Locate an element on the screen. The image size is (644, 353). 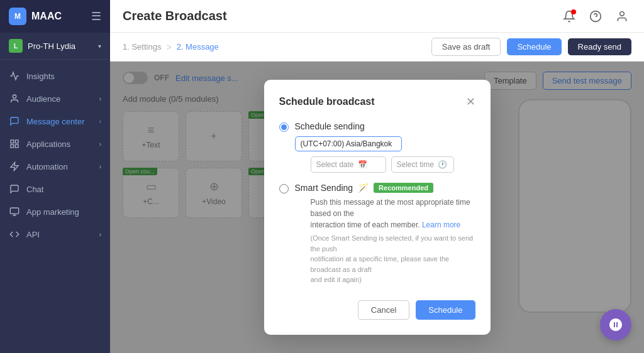
cancel-button: Cancel is located at coordinates (384, 310).